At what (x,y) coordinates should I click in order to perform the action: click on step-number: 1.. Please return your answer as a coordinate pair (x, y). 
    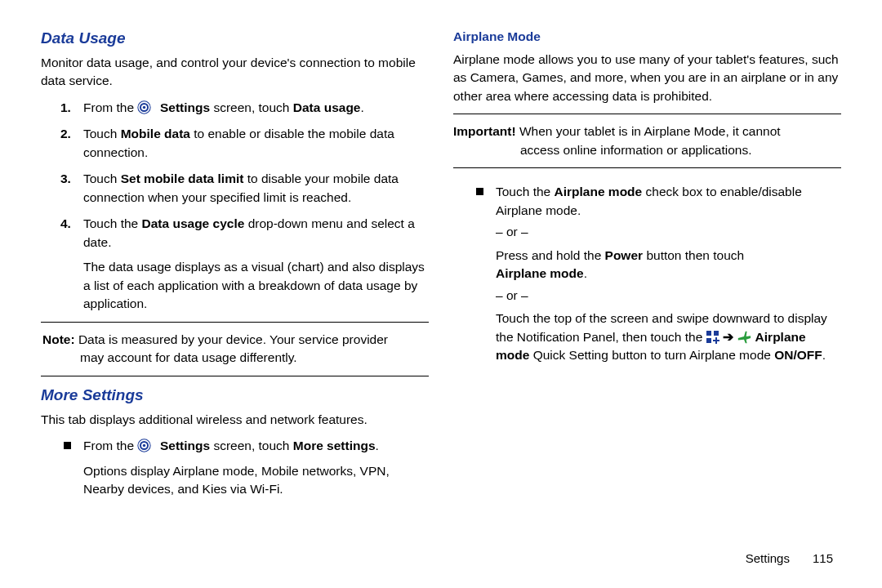
    Looking at the image, I should click on (65, 108).